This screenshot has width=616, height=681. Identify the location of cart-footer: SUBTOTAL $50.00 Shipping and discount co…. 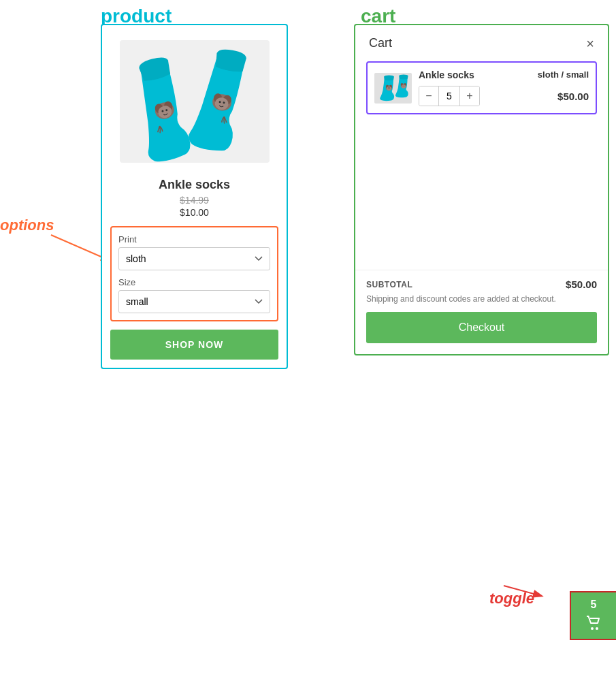
(482, 312).